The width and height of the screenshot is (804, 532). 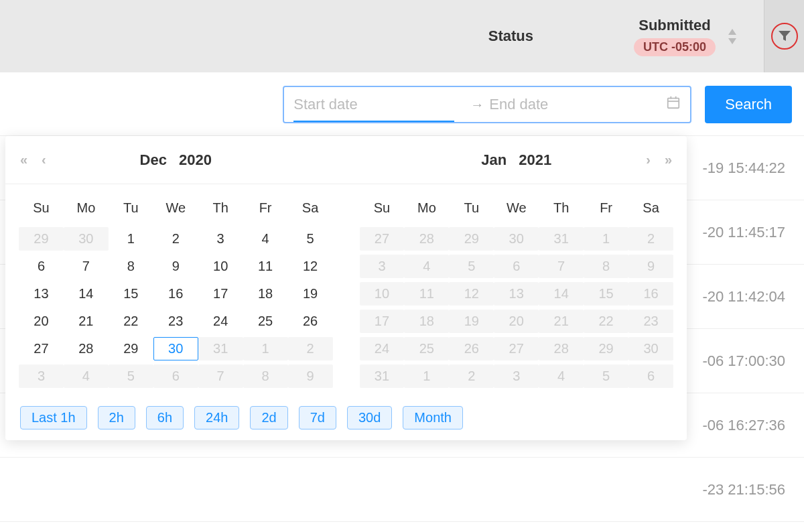 I want to click on sort-icon, so click(x=732, y=36).